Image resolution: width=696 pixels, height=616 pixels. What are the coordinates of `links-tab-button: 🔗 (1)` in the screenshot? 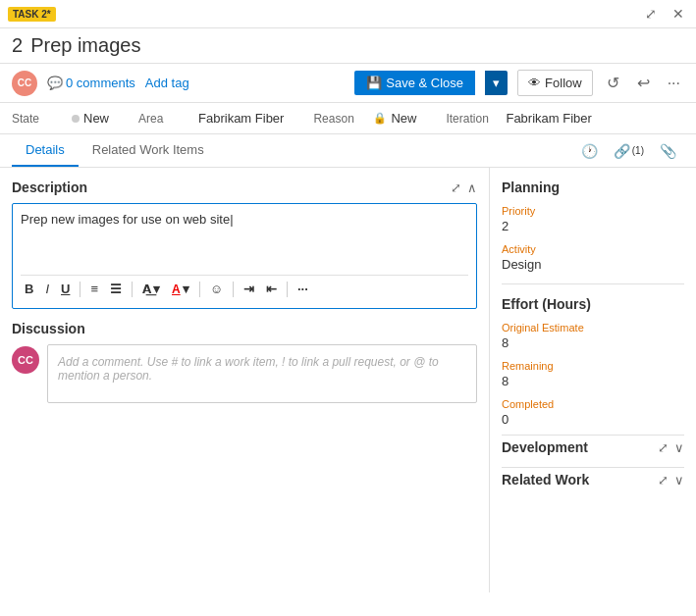 It's located at (628, 151).